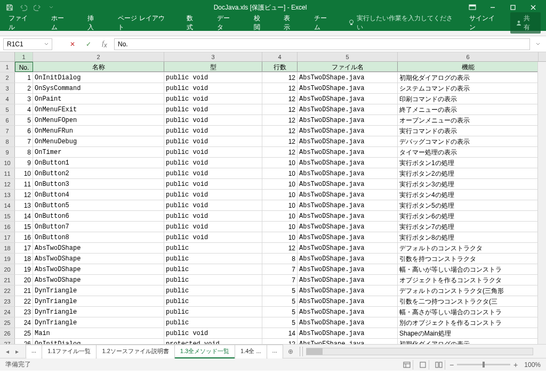 Image resolution: width=546 pixels, height=392 pixels. Describe the element at coordinates (23, 7) in the screenshot. I see `undo-button` at that location.